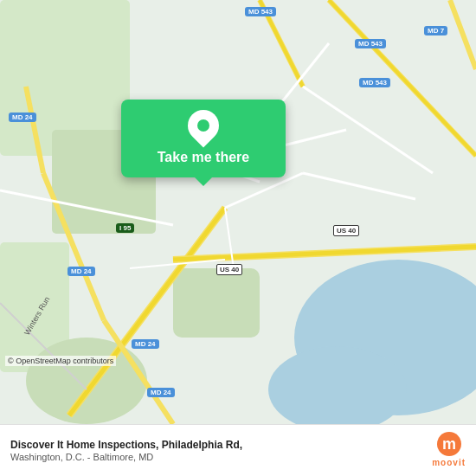 The width and height of the screenshot is (476, 476). I want to click on shield-md24-mid: MD 24, so click(81, 272).